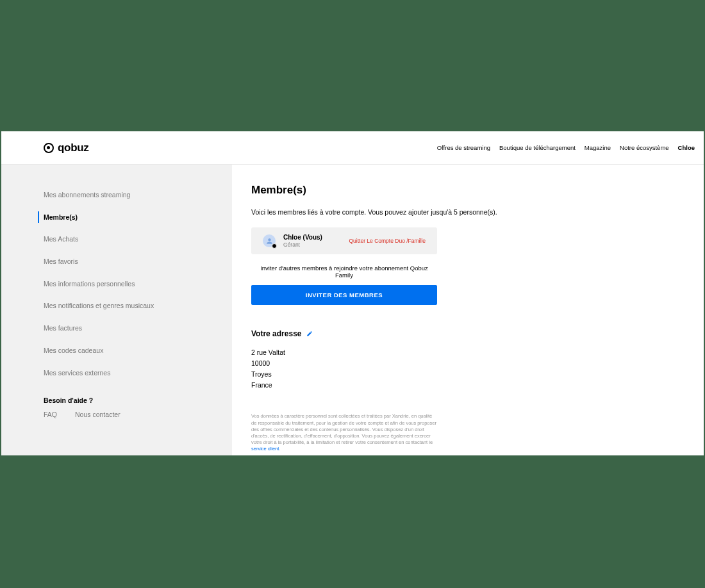  Describe the element at coordinates (461, 334) in the screenshot. I see `address-section-title: Votre adresse` at that location.